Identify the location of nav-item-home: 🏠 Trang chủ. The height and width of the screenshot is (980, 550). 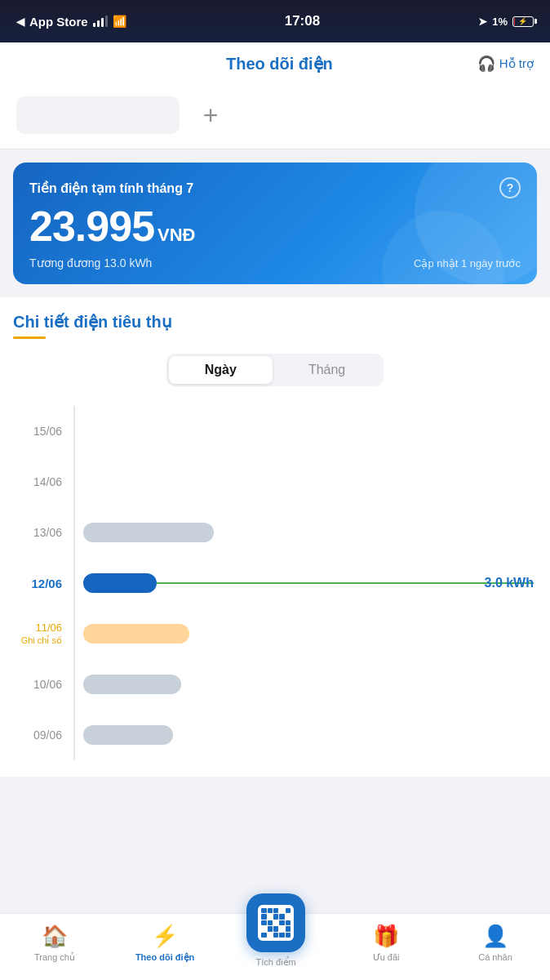
(55, 943).